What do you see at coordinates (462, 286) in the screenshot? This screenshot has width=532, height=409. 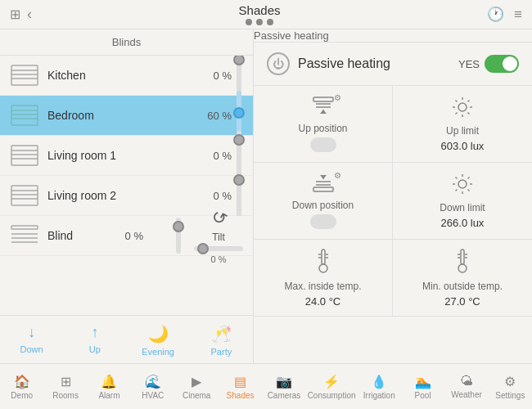 I see `min-outside-temp-label: Min. outside temp.` at bounding box center [462, 286].